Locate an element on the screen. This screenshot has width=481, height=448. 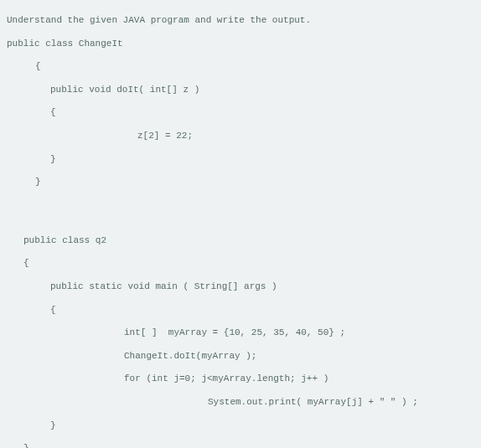
code-line: z[2] = 22; is located at coordinates (240, 136).